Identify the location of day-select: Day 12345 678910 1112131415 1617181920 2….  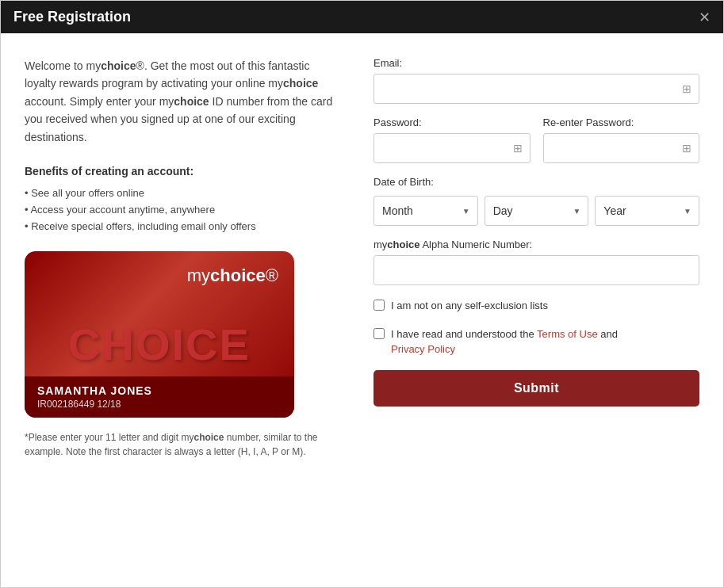
(537, 211).